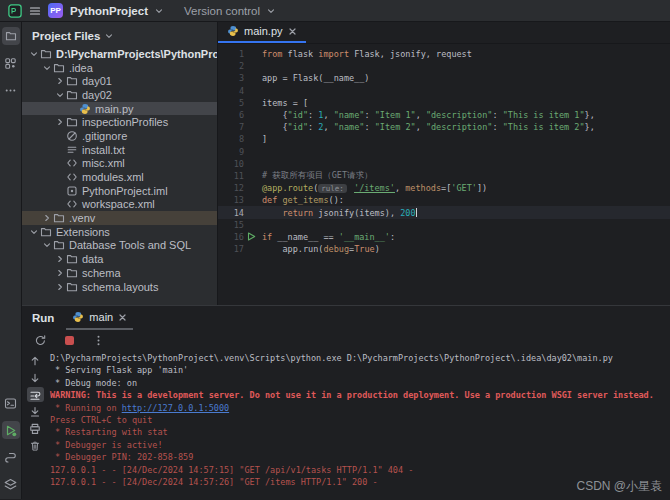 This screenshot has width=670, height=500. Describe the element at coordinates (98, 340) in the screenshot. I see `more-options-button` at that location.